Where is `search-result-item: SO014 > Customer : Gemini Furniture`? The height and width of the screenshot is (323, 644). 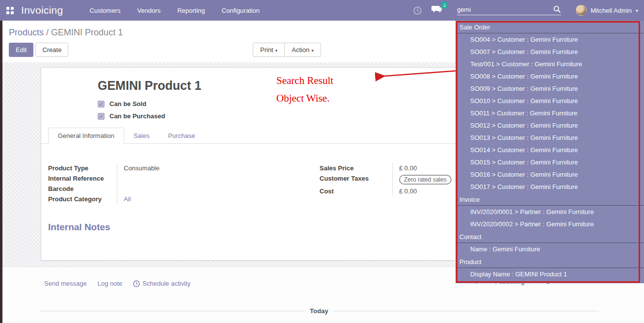
search-result-item: SO014 > Customer : Gemini Furniture is located at coordinates (550, 150).